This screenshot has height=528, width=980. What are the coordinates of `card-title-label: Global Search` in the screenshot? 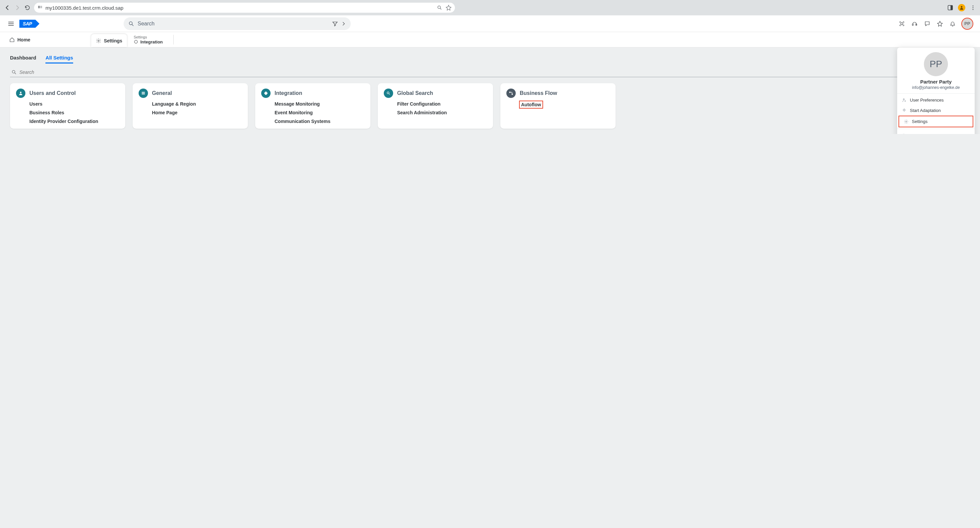 It's located at (415, 93).